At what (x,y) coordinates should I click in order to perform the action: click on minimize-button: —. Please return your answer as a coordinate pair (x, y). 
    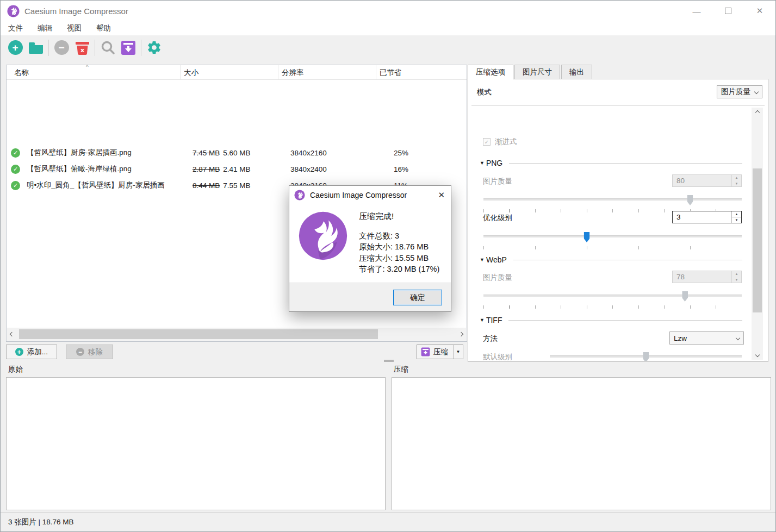
    Looking at the image, I should click on (697, 11).